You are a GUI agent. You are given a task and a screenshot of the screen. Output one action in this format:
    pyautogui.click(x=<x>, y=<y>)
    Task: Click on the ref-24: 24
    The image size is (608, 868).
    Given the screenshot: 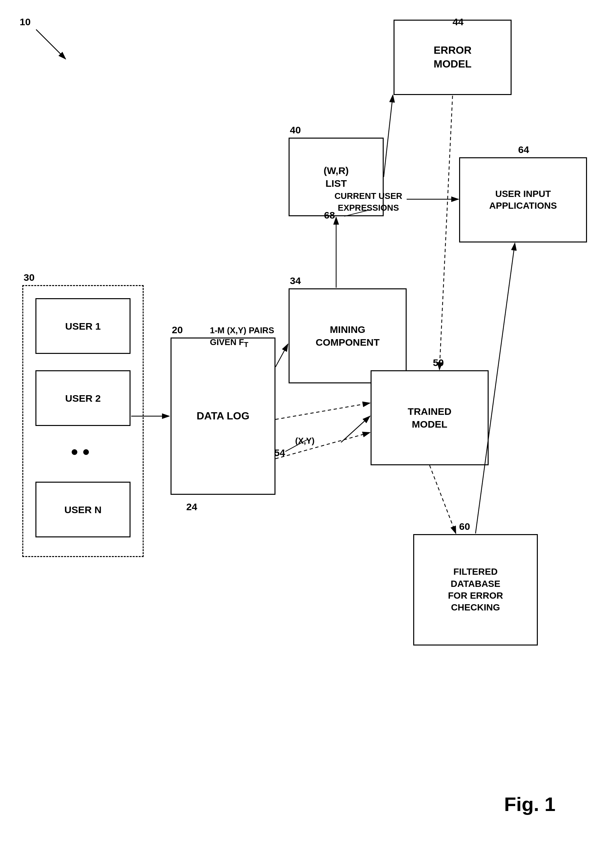 What is the action you would take?
    pyautogui.click(x=191, y=507)
    